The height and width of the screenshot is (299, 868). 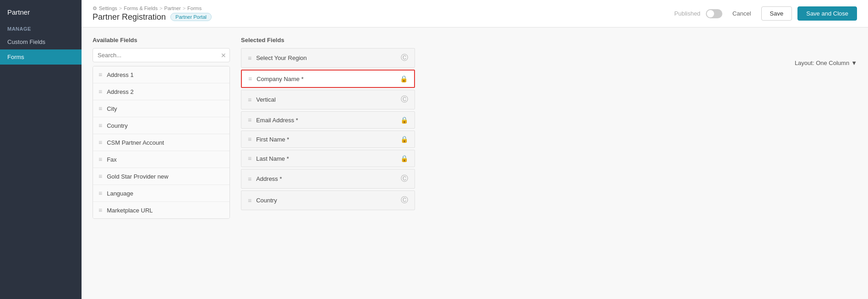 I want to click on gear-icon: ⚙, so click(x=95, y=8).